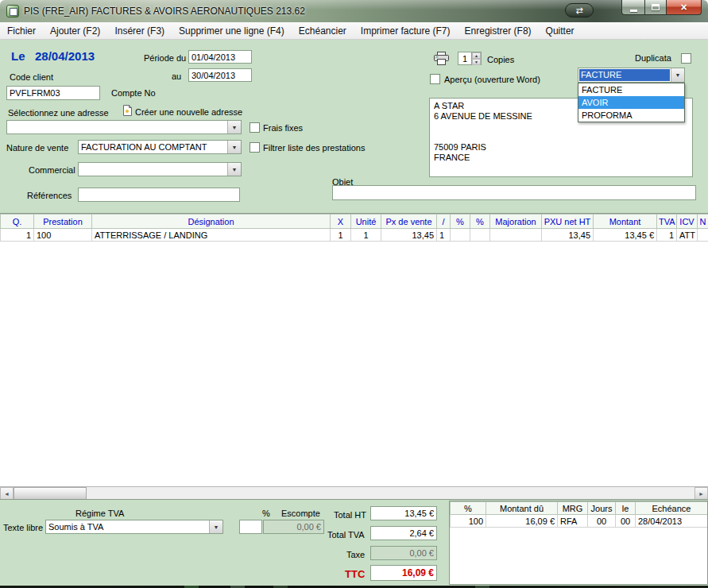 The width and height of the screenshot is (708, 588). What do you see at coordinates (655, 8) in the screenshot?
I see `maximize-button` at bounding box center [655, 8].